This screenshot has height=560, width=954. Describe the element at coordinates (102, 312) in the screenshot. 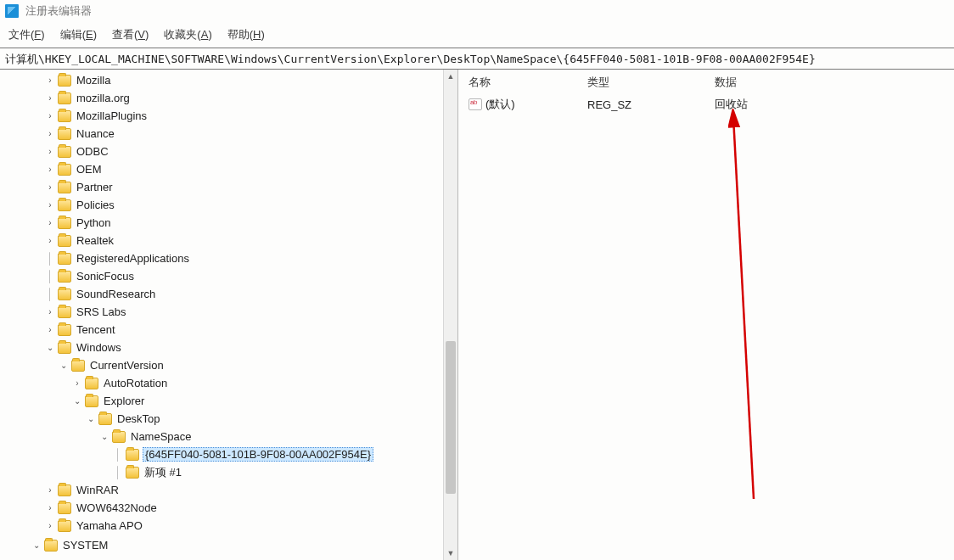

I see `tree-item-label: SRS Labs` at that location.